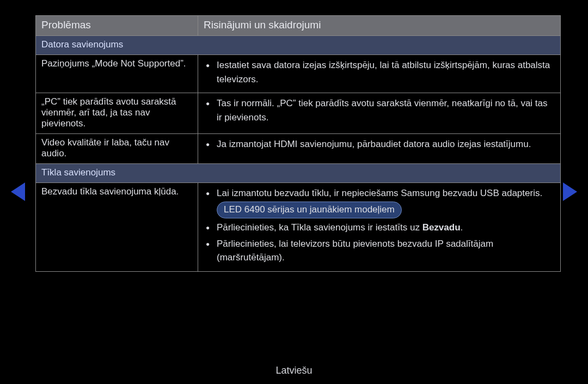  What do you see at coordinates (298, 113) in the screenshot?
I see `table-row: „PC” tiek parādīts avotu sarakstā vienmē…` at bounding box center [298, 113].